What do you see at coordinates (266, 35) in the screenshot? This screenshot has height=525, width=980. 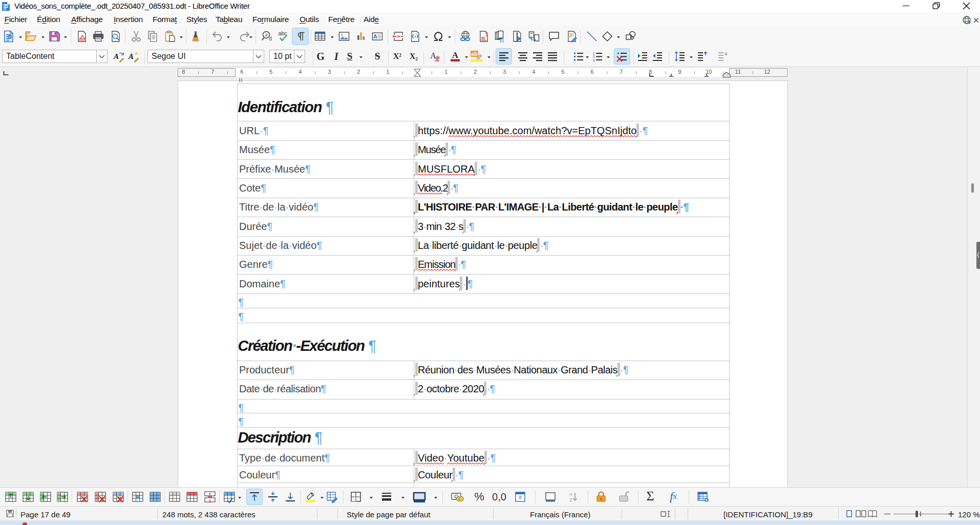 I see `svg-text: a` at bounding box center [266, 35].